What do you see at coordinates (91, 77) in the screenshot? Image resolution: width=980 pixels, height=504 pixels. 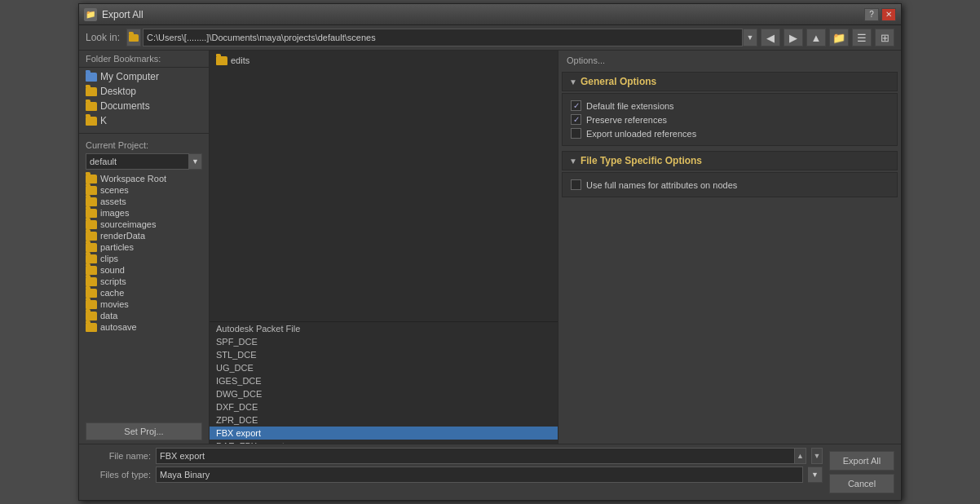 I see `my-computer-icon` at bounding box center [91, 77].